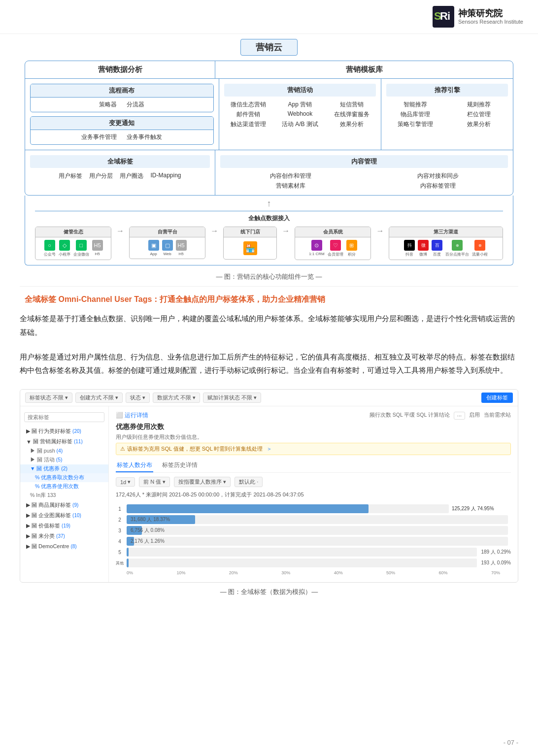  What do you see at coordinates (313, 466) in the screenshot?
I see `tags-tabs: 标签人数分布 标签历史详情` at bounding box center [313, 466].